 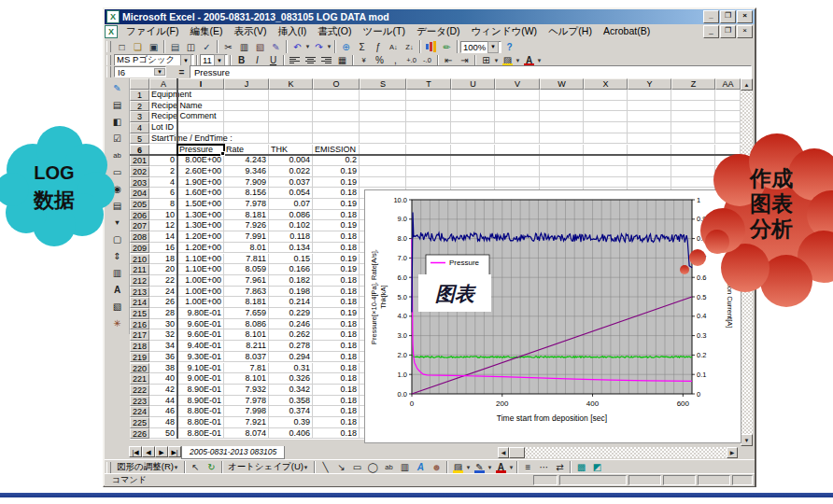 What do you see at coordinates (140, 237) in the screenshot?
I see `row-header-208: 208` at bounding box center [140, 237].